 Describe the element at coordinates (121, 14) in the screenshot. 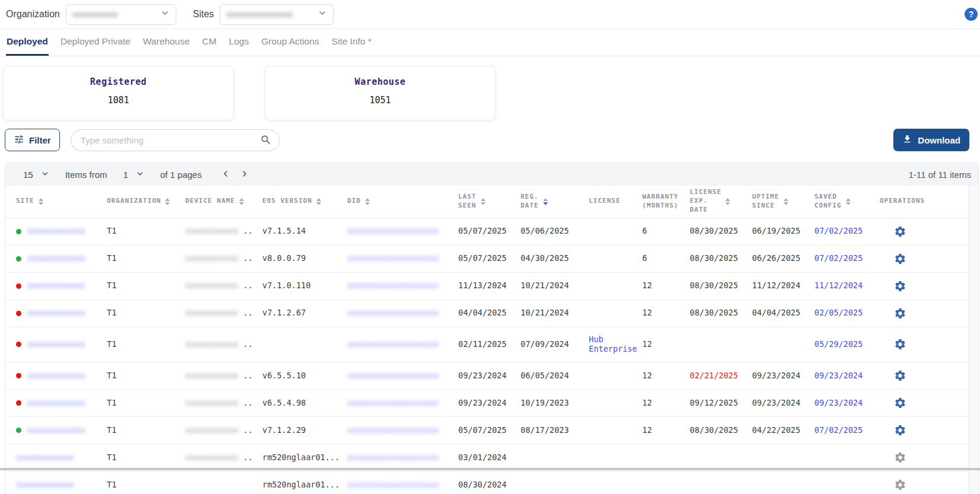

I see `organization-select: xxxxxxxxxxx` at that location.